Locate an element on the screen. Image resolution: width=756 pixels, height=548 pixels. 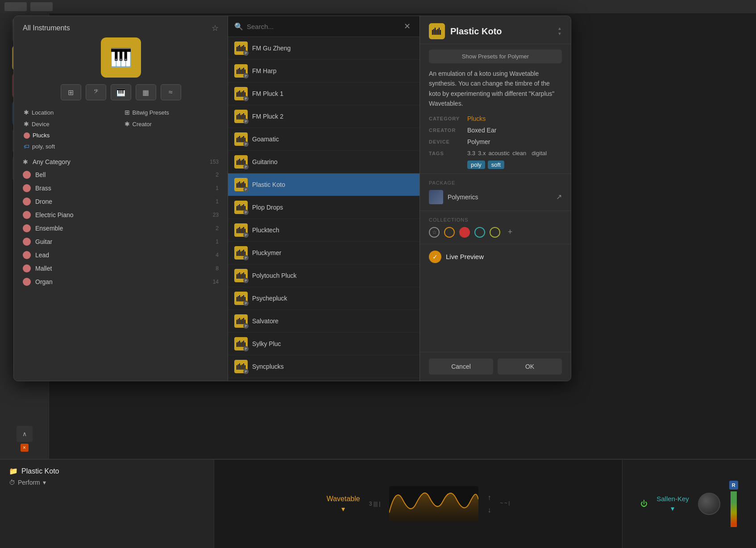
cancel-button: Cancel is located at coordinates (461, 367).